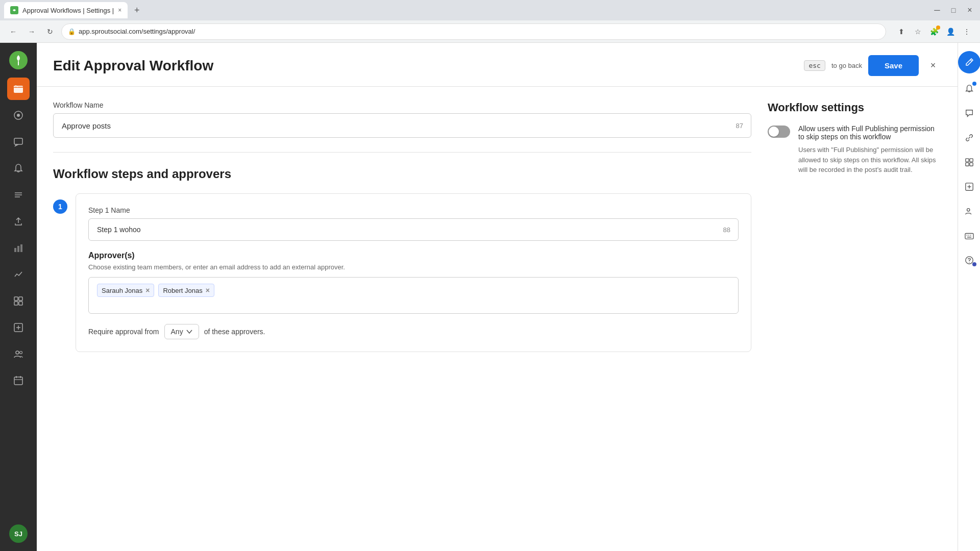 Image resolution: width=980 pixels, height=551 pixels. I want to click on settings-row: Allow users with Full Publishing permiss…, so click(854, 150).